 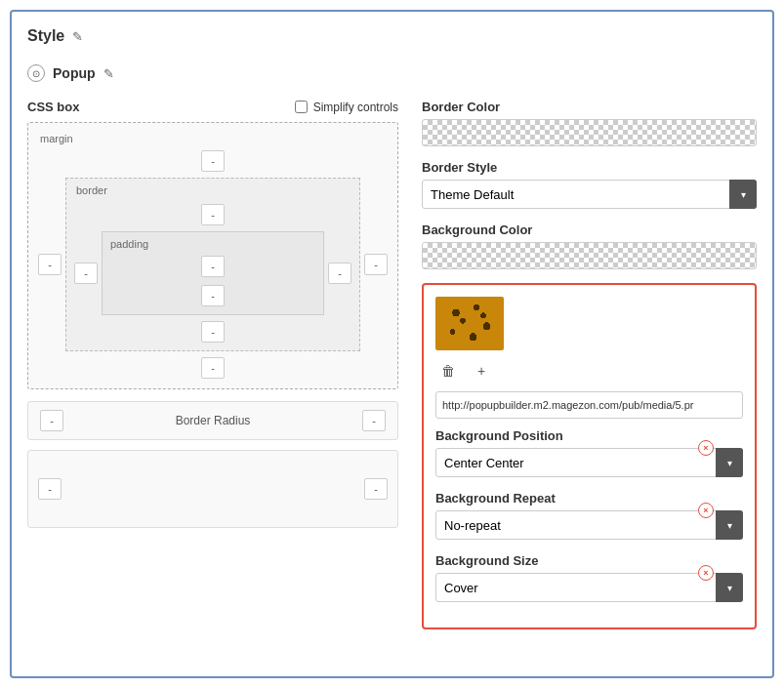 What do you see at coordinates (448, 371) in the screenshot?
I see `delete-image-button: 🗑` at bounding box center [448, 371].